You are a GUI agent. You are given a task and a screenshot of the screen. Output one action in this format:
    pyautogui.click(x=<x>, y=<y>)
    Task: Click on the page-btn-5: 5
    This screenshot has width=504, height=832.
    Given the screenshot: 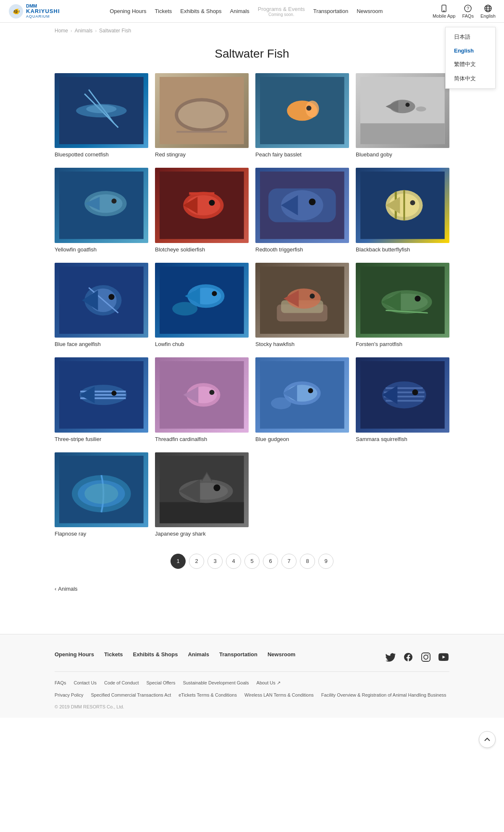 What is the action you would take?
    pyautogui.click(x=252, y=561)
    